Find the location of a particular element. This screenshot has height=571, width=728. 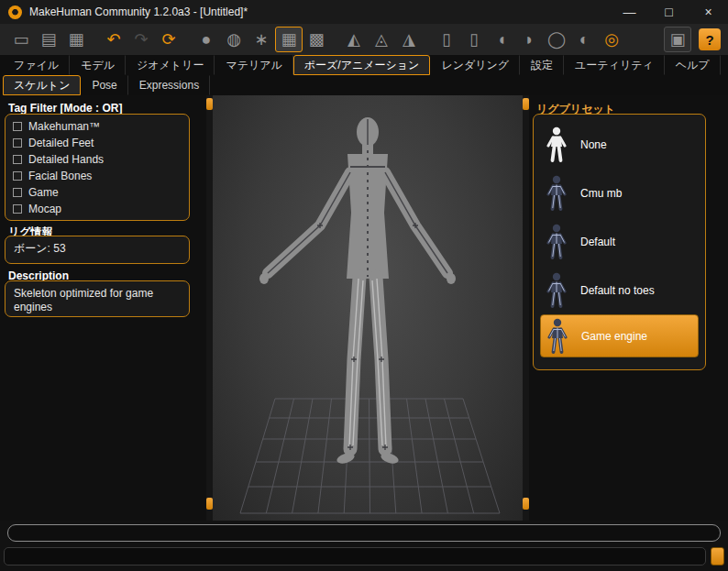

mouse-pan-icon: ▯ is located at coordinates (474, 39).